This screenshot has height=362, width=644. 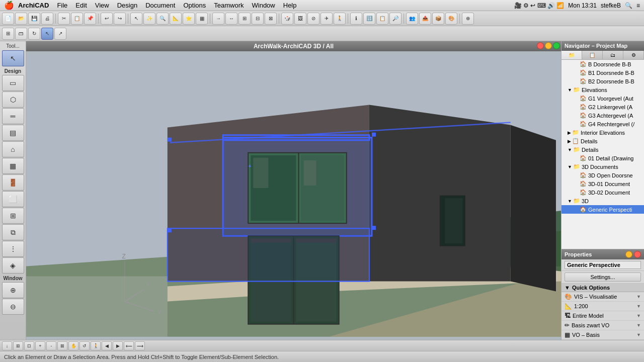 I want to click on wall-tool: ▭, so click(x=13, y=83).